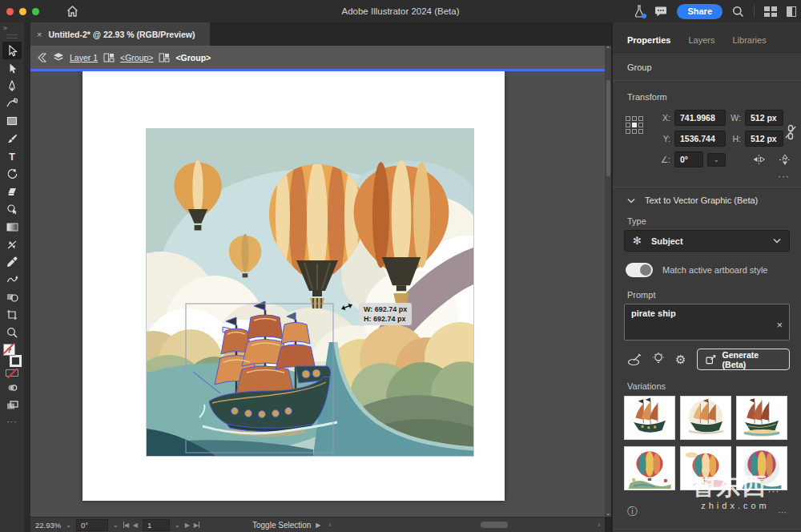 The height and width of the screenshot is (532, 801). I want to click on prompt-input: pirate ship ×, so click(706, 322).